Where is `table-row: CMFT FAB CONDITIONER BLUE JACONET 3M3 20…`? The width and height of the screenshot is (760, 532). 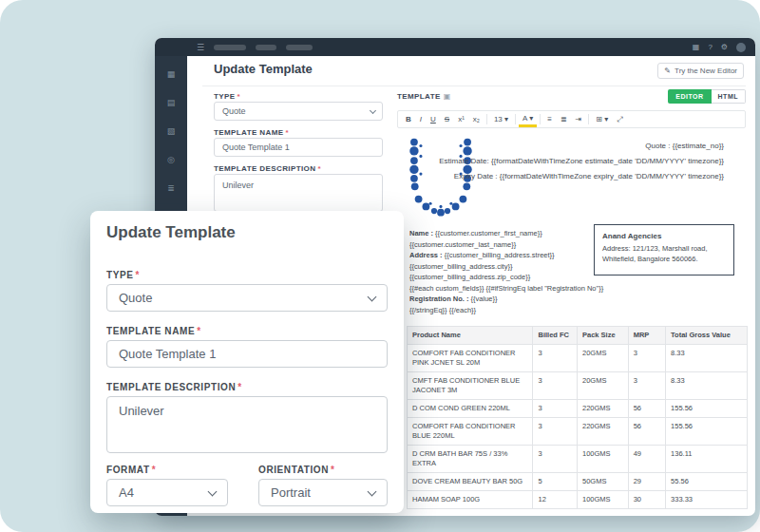
table-row: CMFT FAB CONDITIONER BLUE JACONET 3M3 20… is located at coordinates (578, 386).